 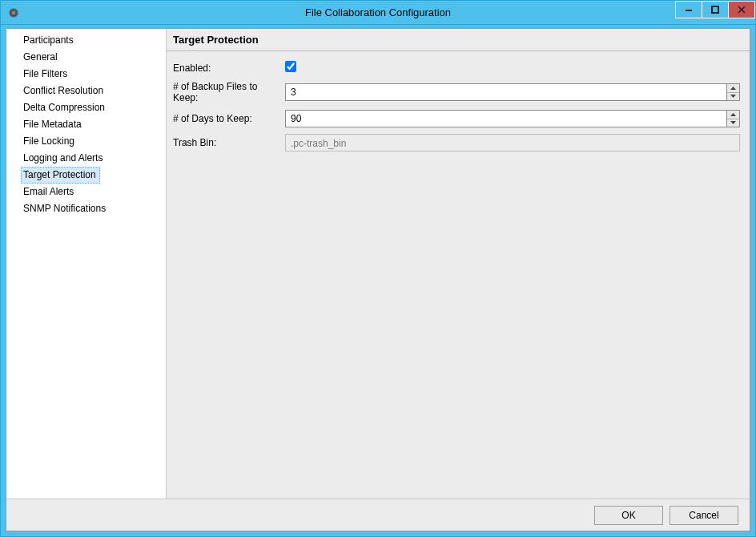 What do you see at coordinates (456, 92) in the screenshot?
I see `row-backup-files: # of Backup Files to Keep:` at bounding box center [456, 92].